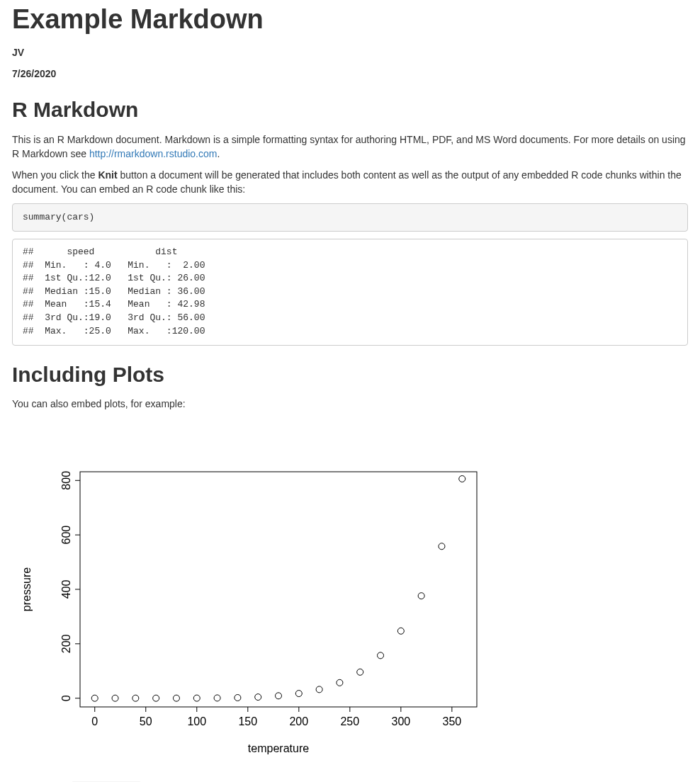  I want to click on code-block-output: ## speed dist ## Min. : 4.0 Min. : 2.00 …, so click(350, 292).